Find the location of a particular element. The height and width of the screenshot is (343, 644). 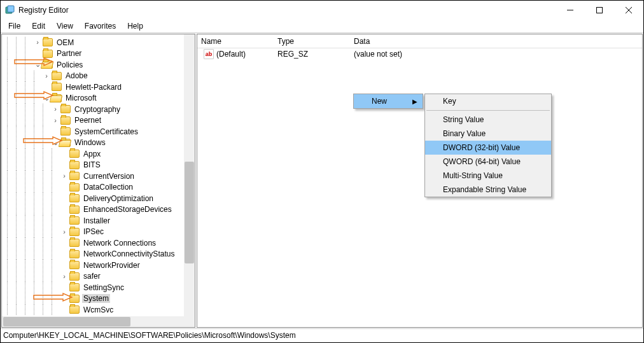

tree-item-label: safer is located at coordinates (92, 276).